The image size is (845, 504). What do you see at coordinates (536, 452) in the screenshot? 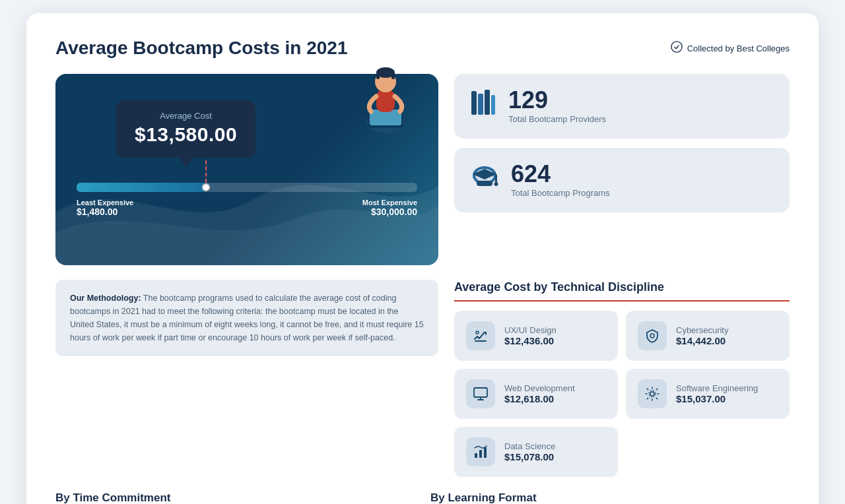
I see `discipline-item-datascience: Data Science $15,078.00` at bounding box center [536, 452].